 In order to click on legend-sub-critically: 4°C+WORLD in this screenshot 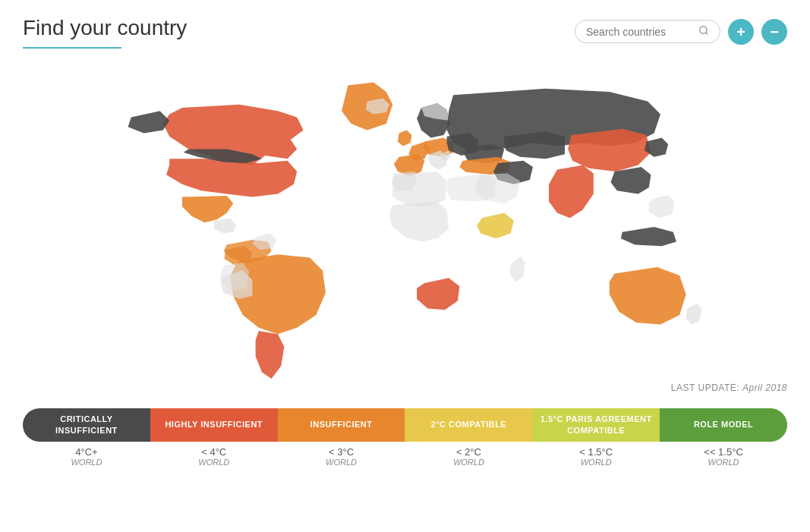, I will do `click(87, 457)`.